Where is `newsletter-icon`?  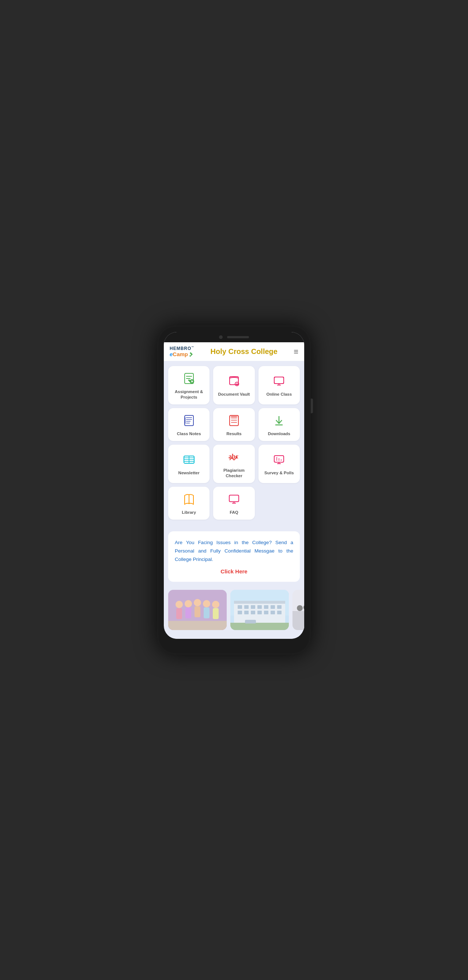 newsletter-icon is located at coordinates (189, 460).